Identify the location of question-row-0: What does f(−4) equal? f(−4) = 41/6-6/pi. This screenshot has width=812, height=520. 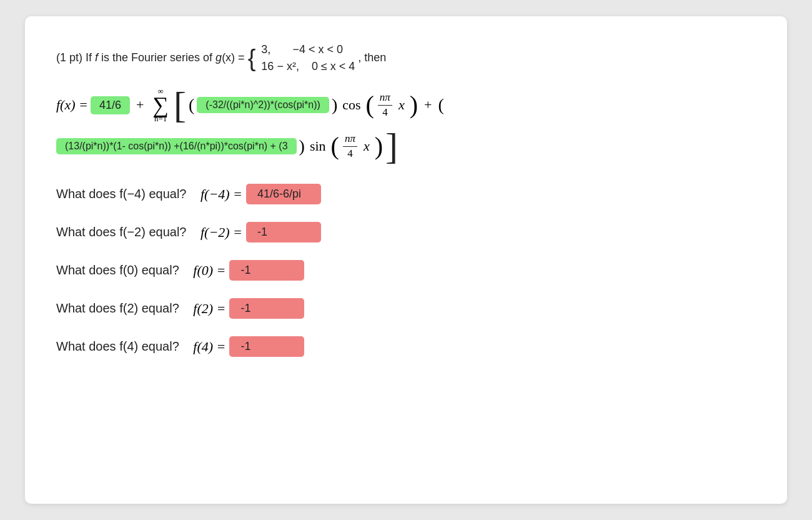
(406, 194).